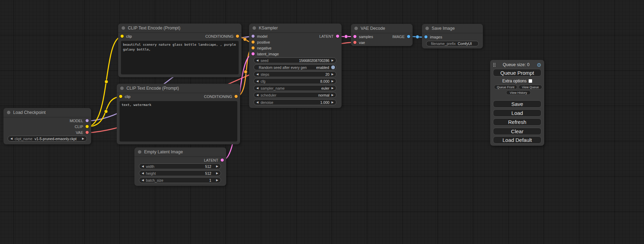  What do you see at coordinates (272, 88) in the screenshot?
I see `widget-label: sampler_name` at bounding box center [272, 88].